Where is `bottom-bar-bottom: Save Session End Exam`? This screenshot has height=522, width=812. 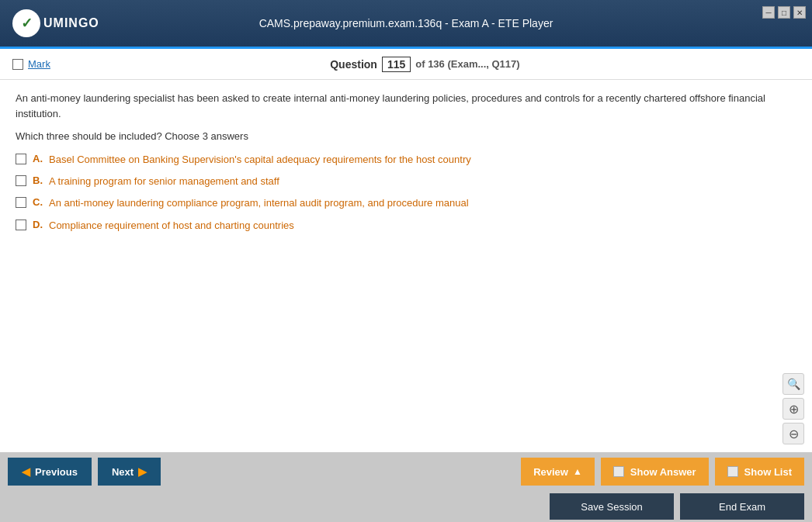 bottom-bar-bottom: Save Session End Exam is located at coordinates (406, 506).